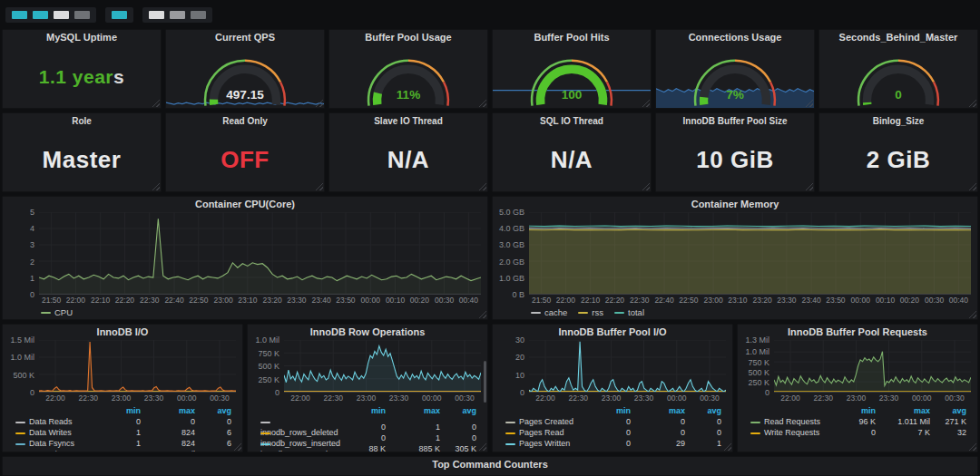  I want to click on buffer-pool-hits-gauge: 100, so click(572, 76).